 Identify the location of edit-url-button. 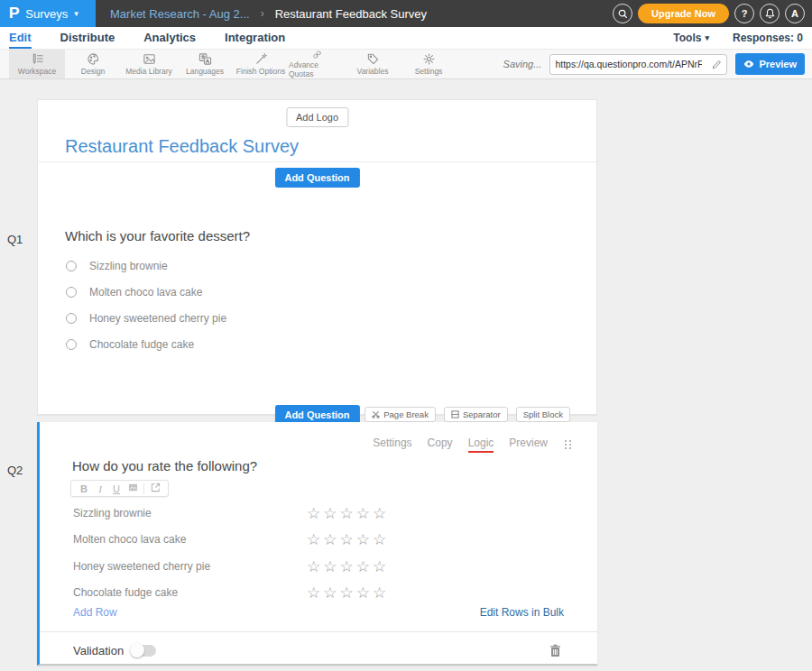
(716, 65).